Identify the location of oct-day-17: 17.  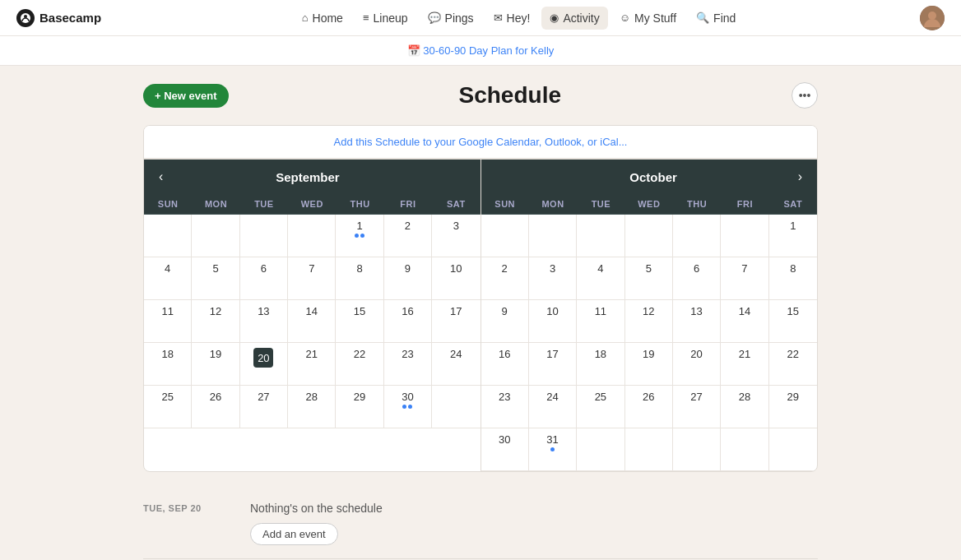
(553, 364).